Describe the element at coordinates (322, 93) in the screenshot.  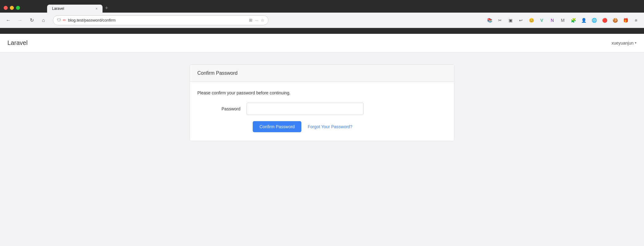
I see `description-text: Please confirm your password before cont…` at that location.